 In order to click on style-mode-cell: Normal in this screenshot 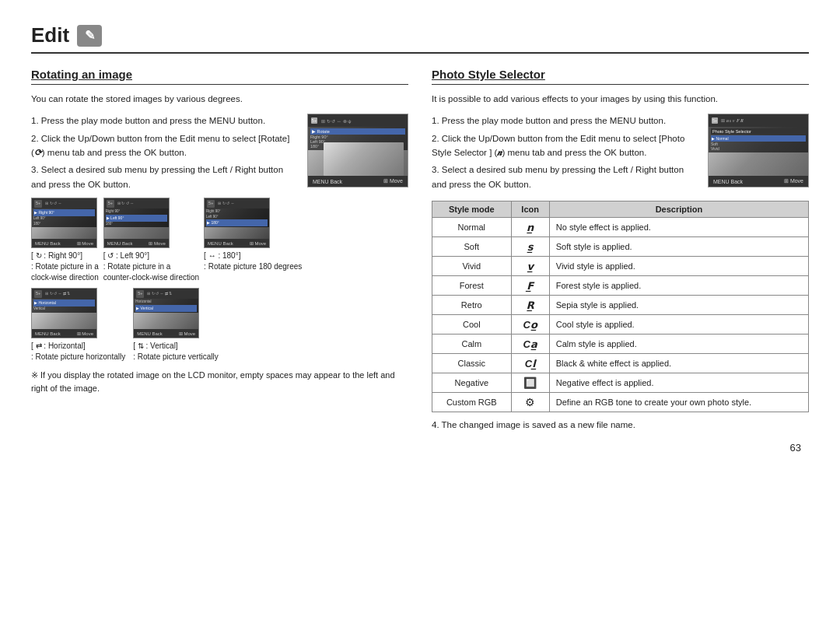, I will do `click(472, 227)`.